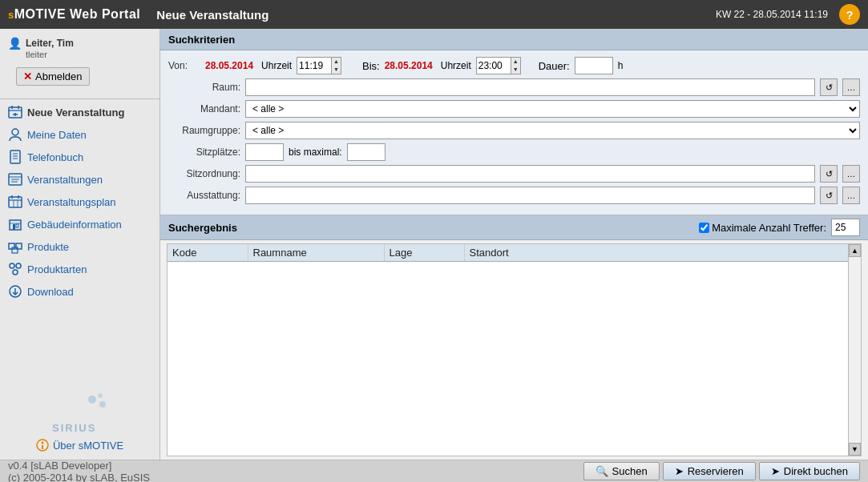  Describe the element at coordinates (296, 477) in the screenshot. I see `version-line2: (c) 2005-2014 by sLAB, EuSIS` at that location.